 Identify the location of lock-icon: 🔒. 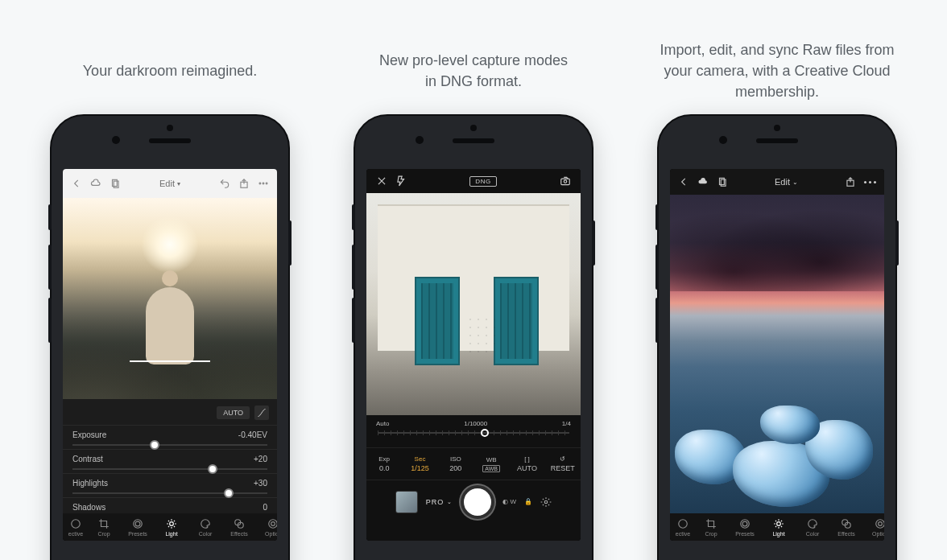
(528, 502).